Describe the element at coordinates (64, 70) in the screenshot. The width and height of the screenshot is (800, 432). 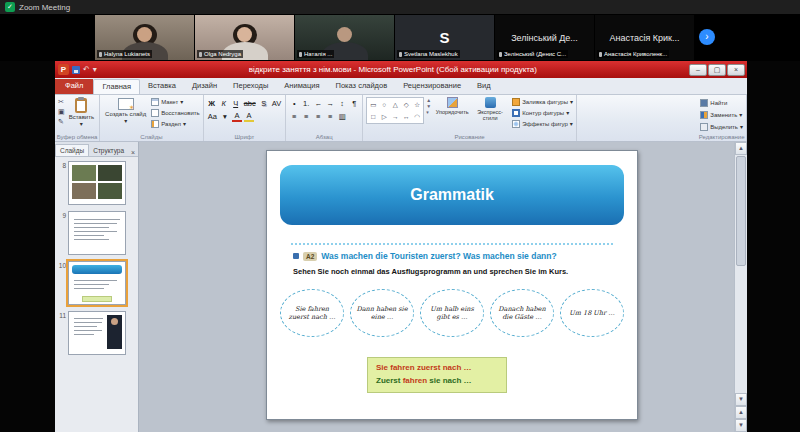
I see `powerpoint-logo-icon: P` at that location.